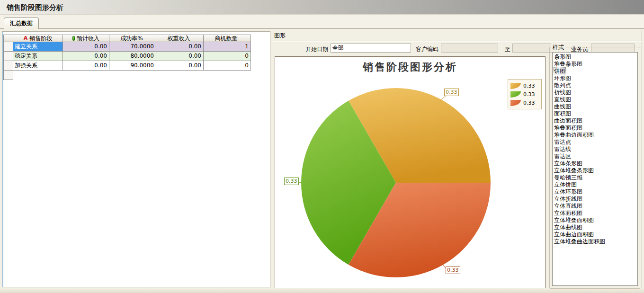 This screenshot has width=644, height=293. Describe the element at coordinates (595, 164) in the screenshot. I see `style-list-item: 立体条形图` at that location.